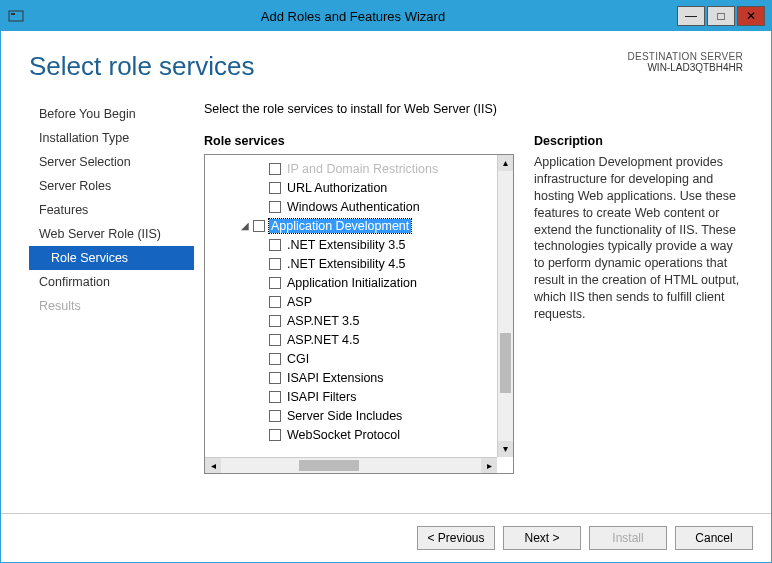  Describe the element at coordinates (685, 68) in the screenshot. I see `destination-value: WIN-LAD3QTBH4HR` at that location.